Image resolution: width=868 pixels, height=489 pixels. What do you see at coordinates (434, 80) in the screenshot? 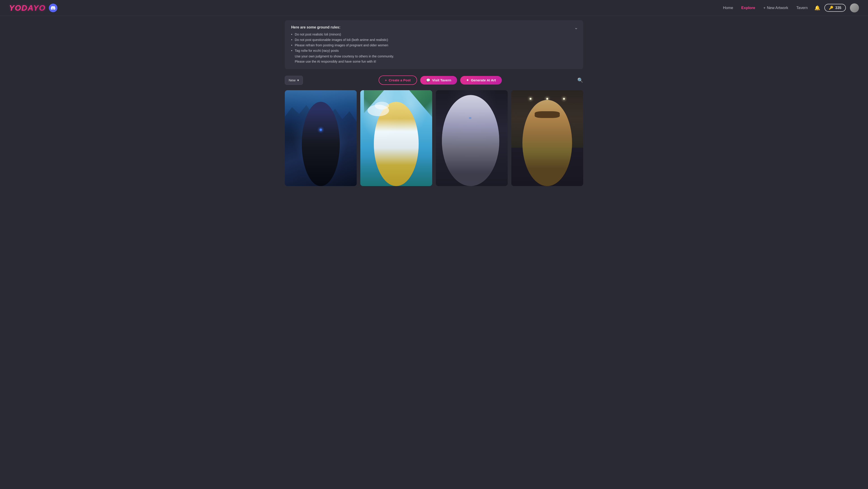
I see `filter-bar: New ▾ + Create a Post 💬 Visit Tavern ✦ G…` at bounding box center [434, 80].